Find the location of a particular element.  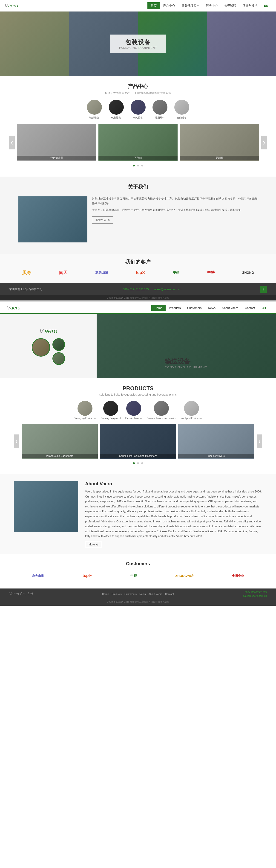

carousel-item-2-en: Shrink Film Packaging Machinery is located at coordinates (138, 441).